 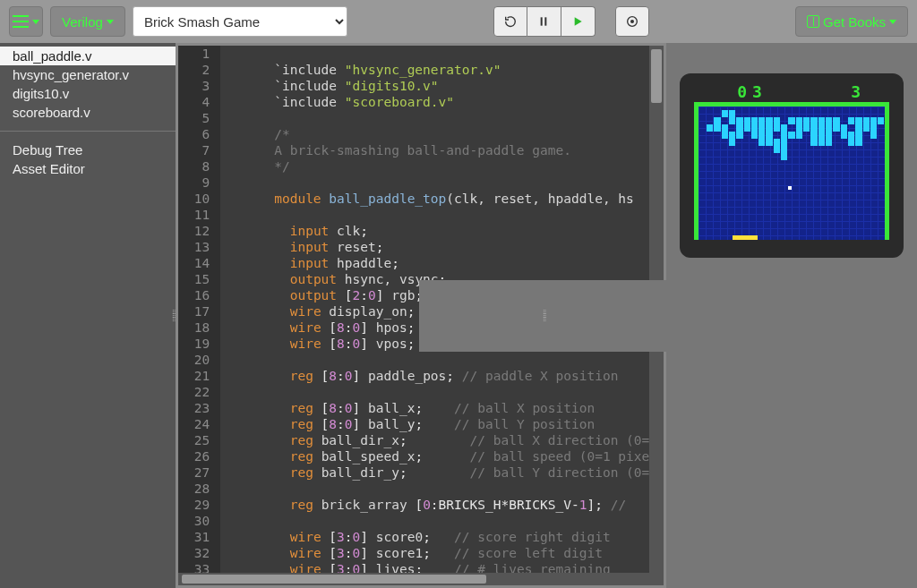 I want to click on line-gutter: 1234567891011121314151617181920212223242…, so click(x=199, y=315).